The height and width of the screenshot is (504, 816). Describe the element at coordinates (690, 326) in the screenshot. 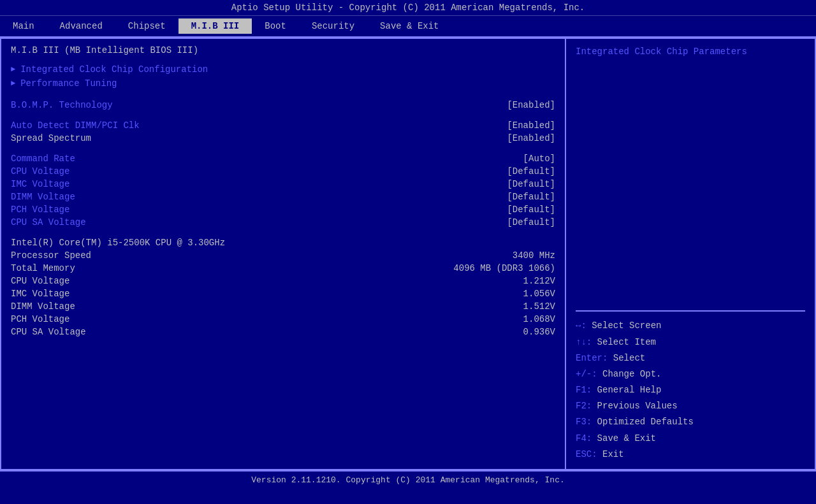

I see `key-help-row: ↔: Select Screen` at that location.